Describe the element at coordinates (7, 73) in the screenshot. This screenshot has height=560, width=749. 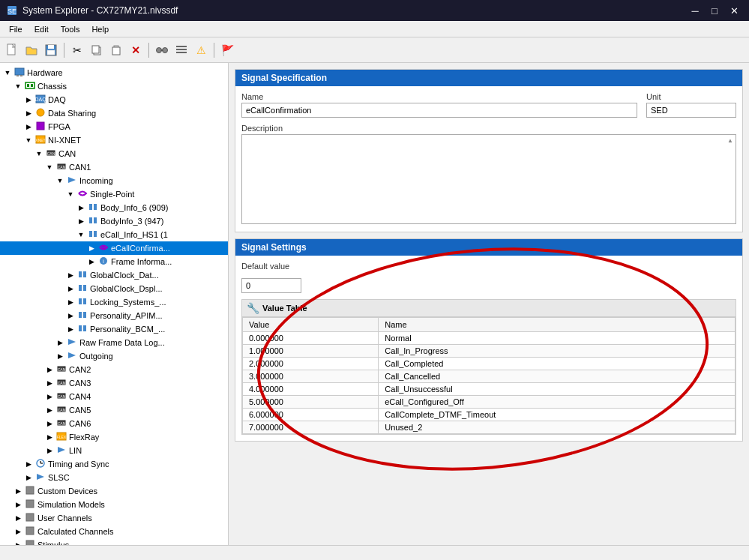
I see `tree-expand-hardware: ▼` at that location.